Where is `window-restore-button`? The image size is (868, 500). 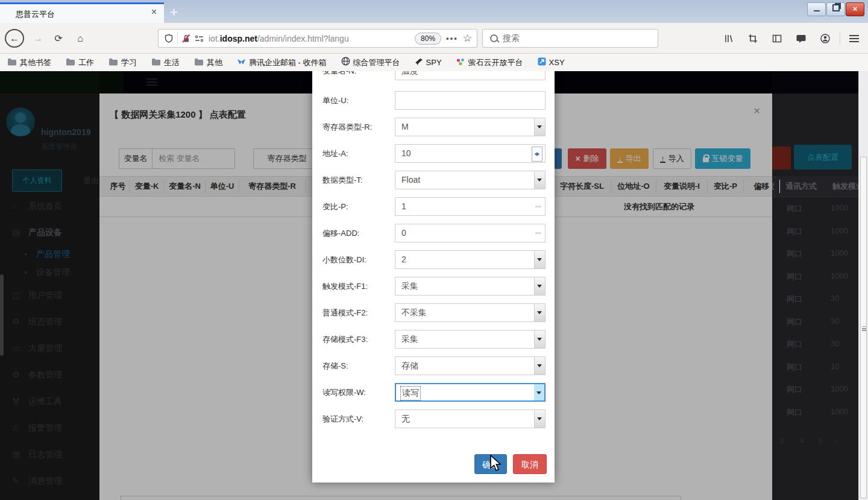 window-restore-button is located at coordinates (835, 10).